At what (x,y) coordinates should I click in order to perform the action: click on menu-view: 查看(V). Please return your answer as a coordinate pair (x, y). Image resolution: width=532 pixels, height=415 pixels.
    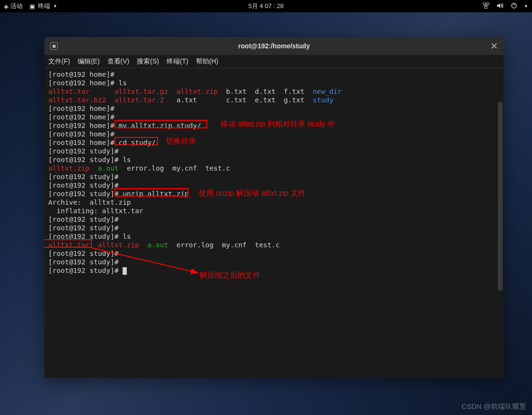
    Looking at the image, I should click on (118, 62).